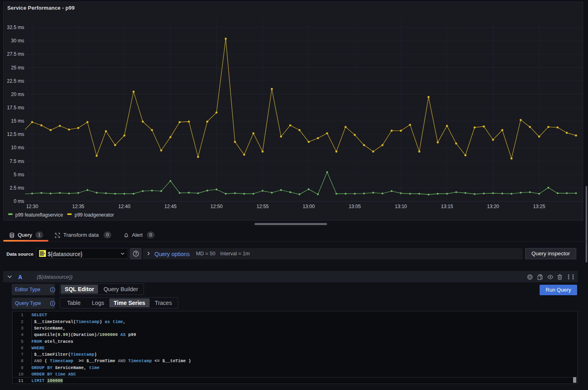 This screenshot has width=588, height=390. I want to click on svg-text: 15 ms, so click(18, 121).